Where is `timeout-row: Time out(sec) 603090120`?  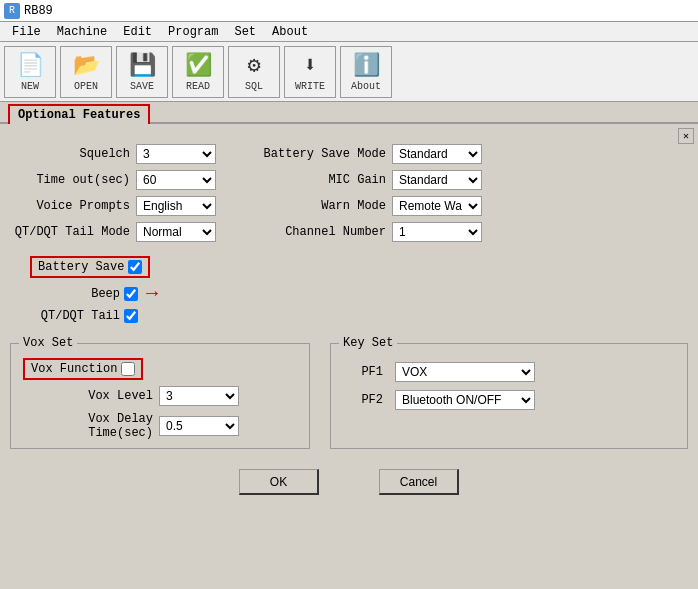 timeout-row: Time out(sec) 603090120 is located at coordinates (113, 180).